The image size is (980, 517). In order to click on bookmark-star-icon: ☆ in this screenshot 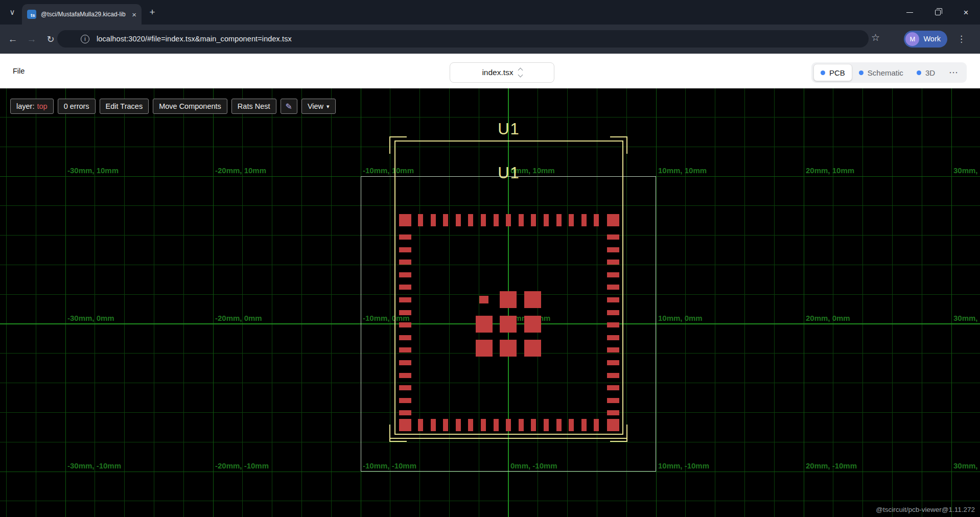, I will do `click(876, 38)`.